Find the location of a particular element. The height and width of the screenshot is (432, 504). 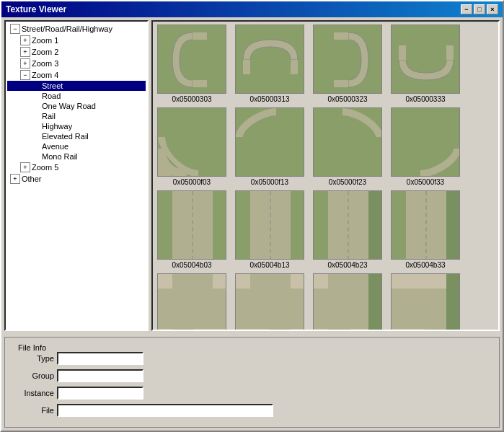

texture-thumb-0x05000f33 is located at coordinates (425, 142).